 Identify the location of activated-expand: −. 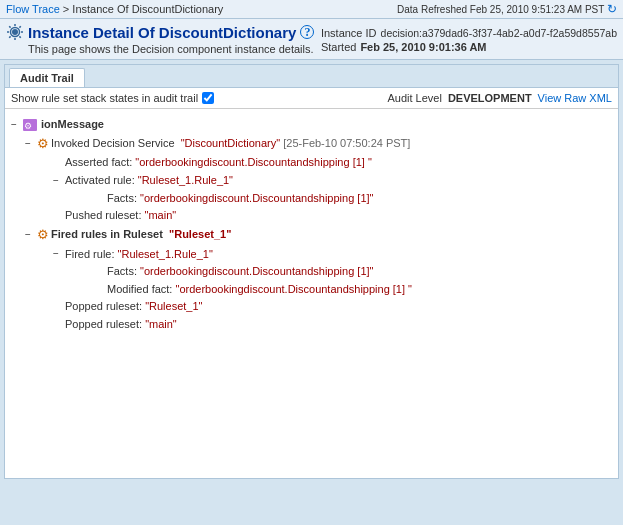
(58, 181).